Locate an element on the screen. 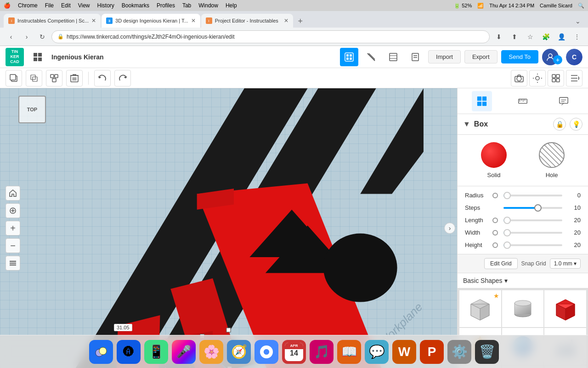 Image resolution: width=588 pixels, height=368 pixels. user-avatar: C is located at coordinates (574, 57).